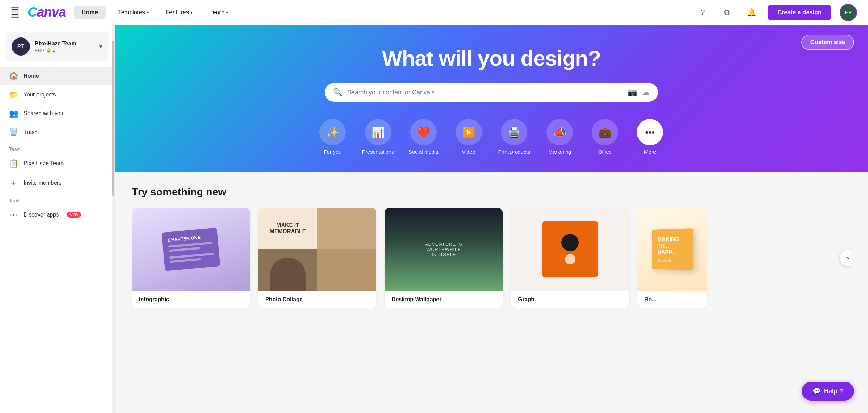 The height and width of the screenshot is (413, 868). Describe the element at coordinates (133, 12) in the screenshot. I see `templates-nav-link: Templates ▾` at that location.